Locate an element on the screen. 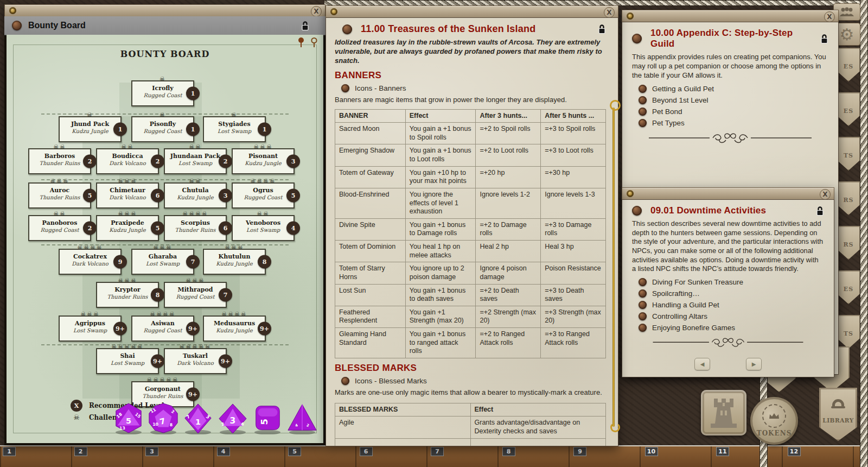  bounty-node: ☠☠☠☠☠ShaiLost Swamp9+ is located at coordinates (127, 361).